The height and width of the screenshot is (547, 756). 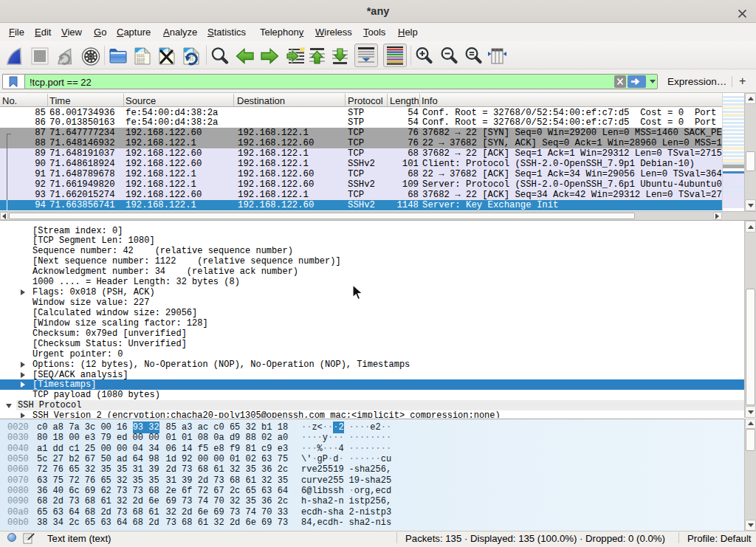 I want to click on svg-text: 0111, so click(x=140, y=62).